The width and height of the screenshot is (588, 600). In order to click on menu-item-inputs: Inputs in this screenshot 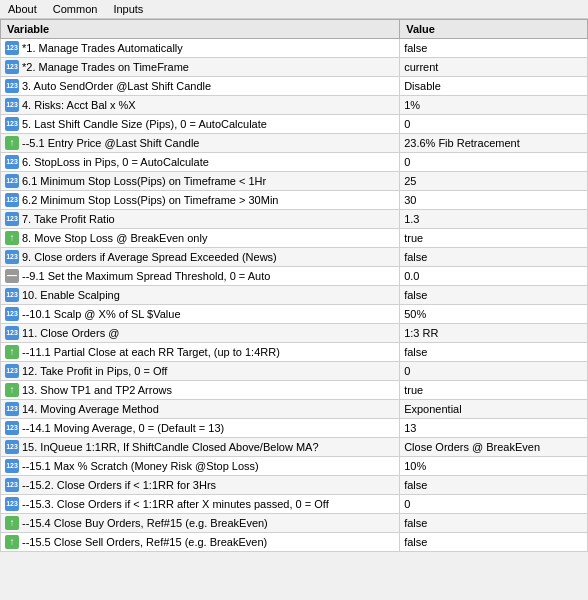, I will do `click(128, 9)`.